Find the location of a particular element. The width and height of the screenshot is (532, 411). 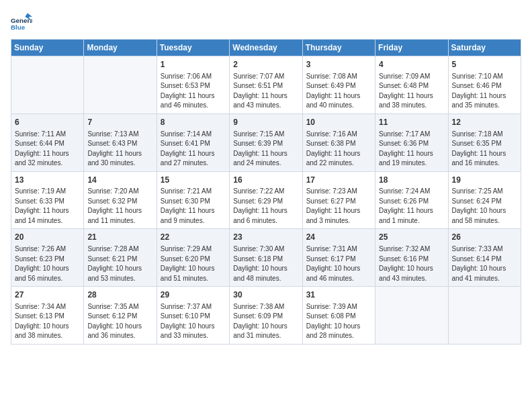

page-header: General Blue is located at coordinates (266, 21).